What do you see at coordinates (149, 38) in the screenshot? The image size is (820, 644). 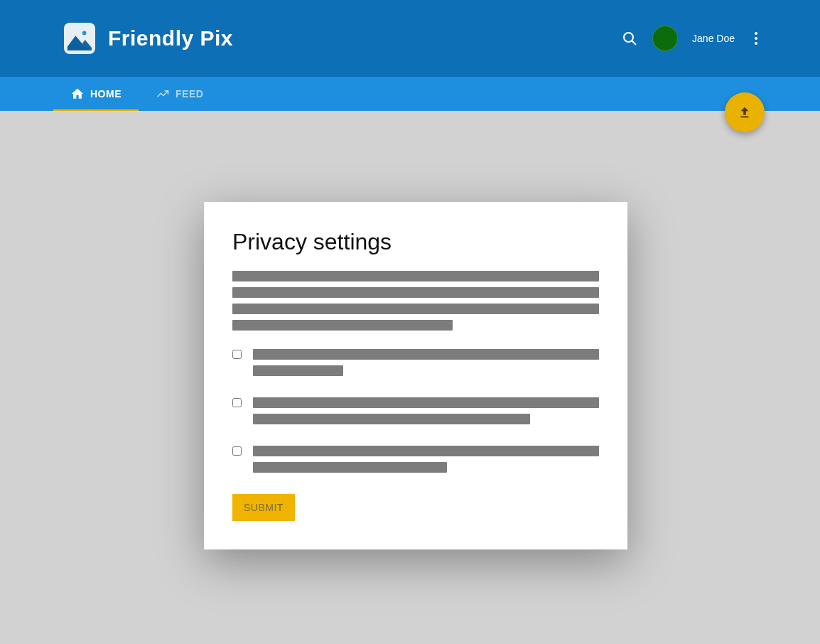 I see `logo-group: Friendly Pix` at bounding box center [149, 38].